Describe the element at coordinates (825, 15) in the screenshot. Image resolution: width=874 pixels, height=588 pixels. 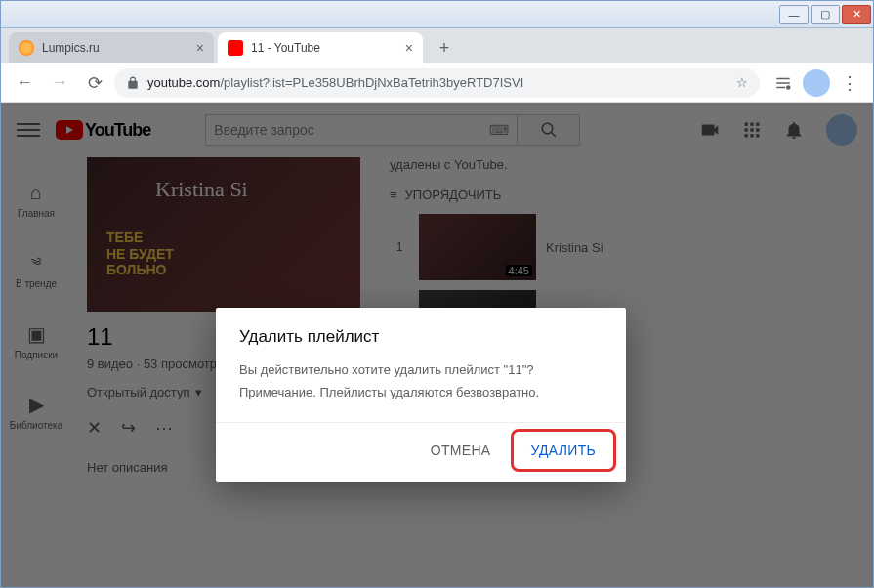
I see `window-maximize-button: ▢` at that location.